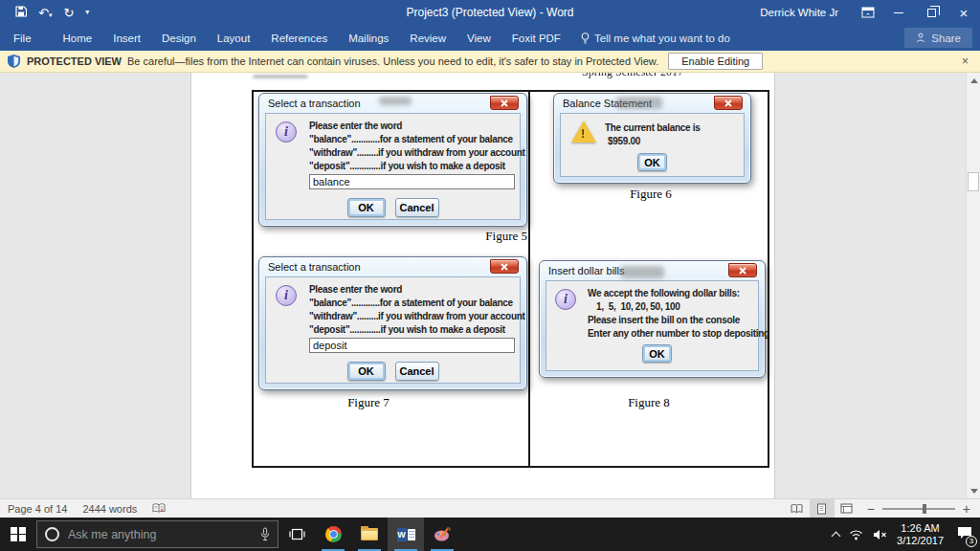  Describe the element at coordinates (924, 509) in the screenshot. I see `zoom-slider-thumb` at that location.